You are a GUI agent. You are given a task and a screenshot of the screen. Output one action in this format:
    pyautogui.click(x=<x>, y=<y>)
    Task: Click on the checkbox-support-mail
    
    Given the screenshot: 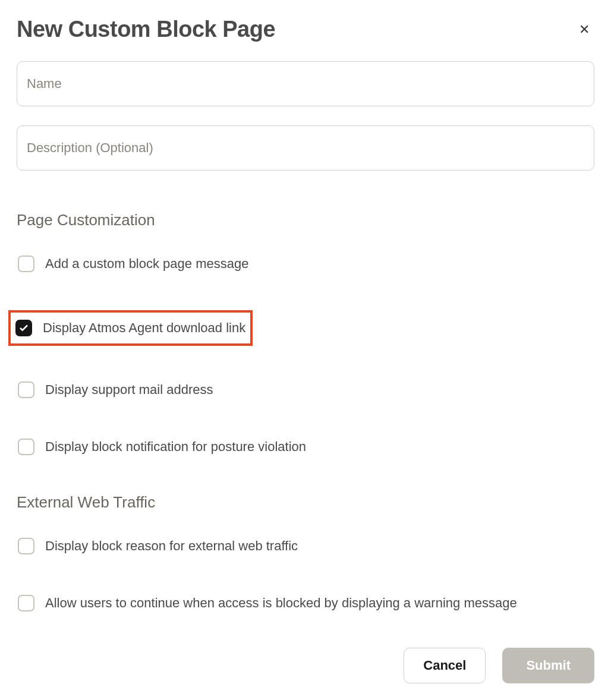 What is the action you would take?
    pyautogui.click(x=26, y=390)
    